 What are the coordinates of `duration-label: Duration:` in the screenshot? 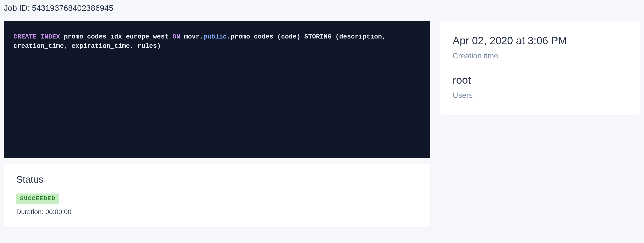 It's located at (31, 212).